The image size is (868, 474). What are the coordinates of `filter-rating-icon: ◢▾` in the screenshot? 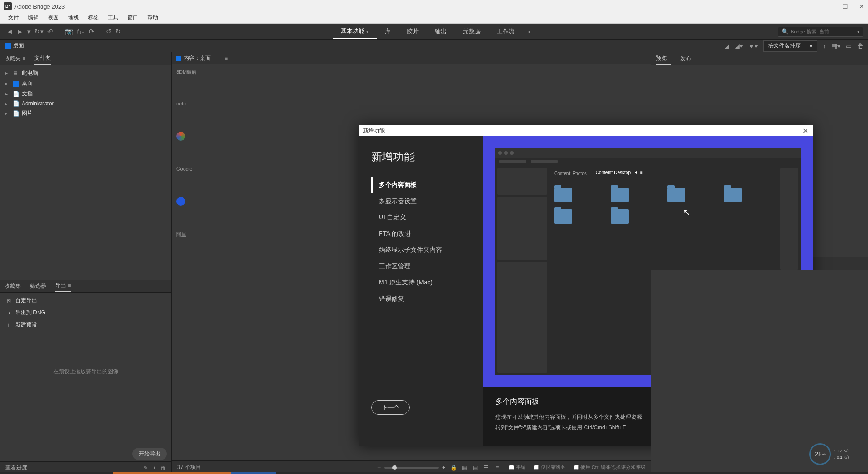 It's located at (739, 46).